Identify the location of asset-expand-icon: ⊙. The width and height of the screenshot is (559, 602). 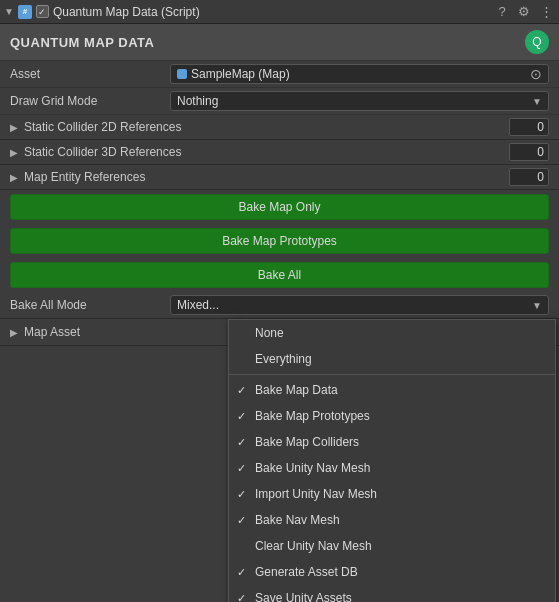
(536, 74).